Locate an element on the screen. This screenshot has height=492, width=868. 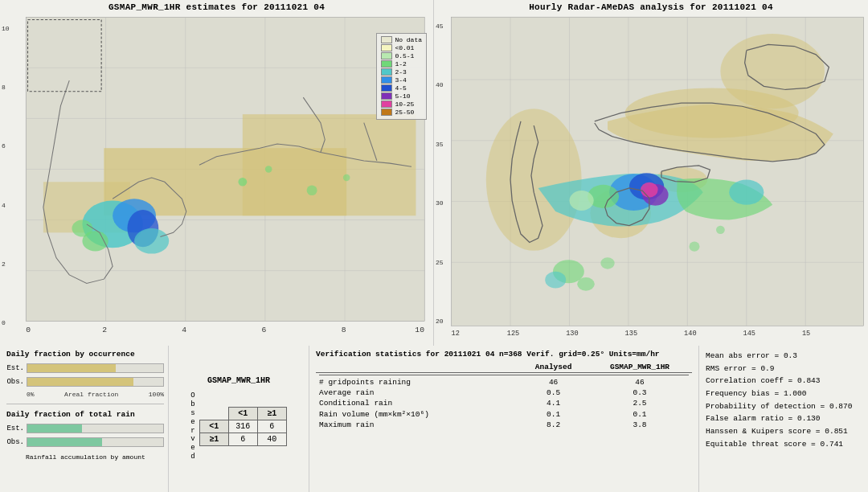
legend-label-1025: 10-25 is located at coordinates (404, 105).